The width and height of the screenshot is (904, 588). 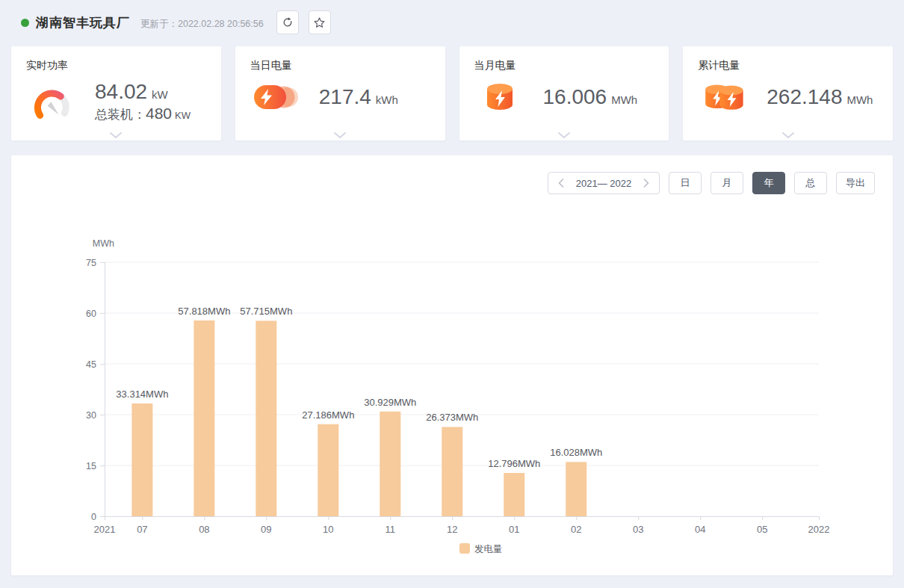 I want to click on updated-text: 更新于：2022.02.28 20:56:56, so click(x=202, y=24).